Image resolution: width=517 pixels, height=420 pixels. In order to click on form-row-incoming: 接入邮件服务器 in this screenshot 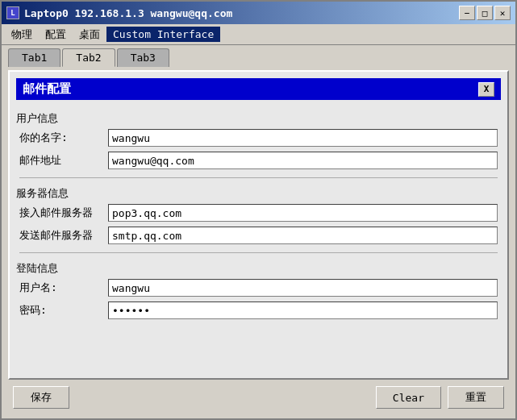, I will do `click(258, 213)`.